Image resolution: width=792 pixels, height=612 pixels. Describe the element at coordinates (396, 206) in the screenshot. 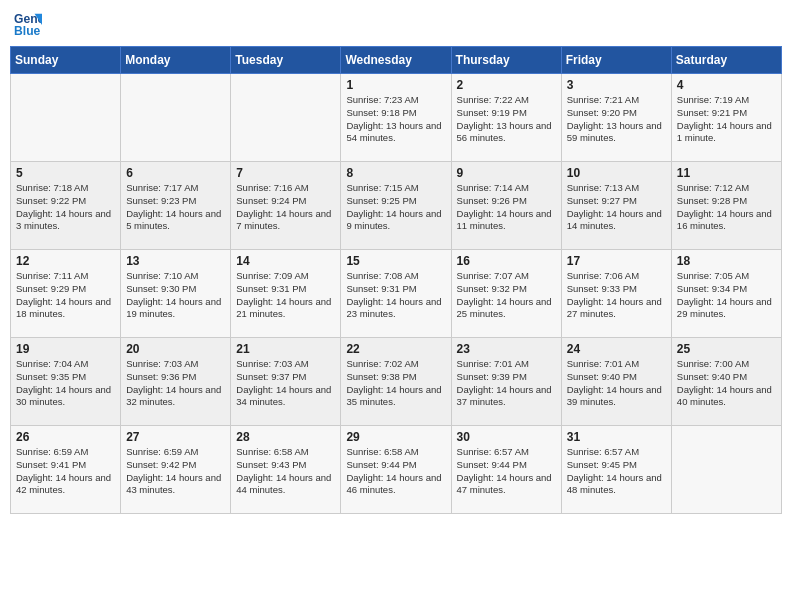

I see `calendar-week-row: 5Sunrise: 7:18 AMSunset: 9:22 PMDaylight…` at that location.